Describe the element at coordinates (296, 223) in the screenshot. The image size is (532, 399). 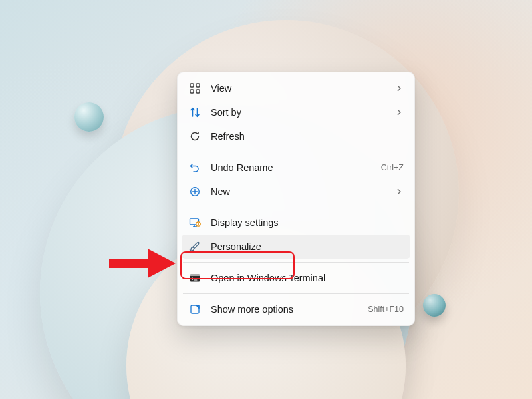
I see `menu-item-display-settings: Display settings` at that location.